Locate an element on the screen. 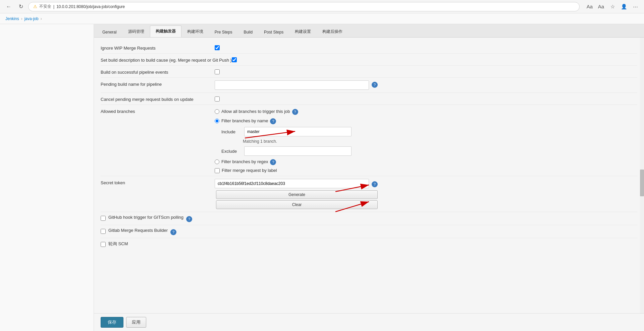  gitlab-merge-control: Gitlab Merge Requests Builder ? is located at coordinates (369, 231).